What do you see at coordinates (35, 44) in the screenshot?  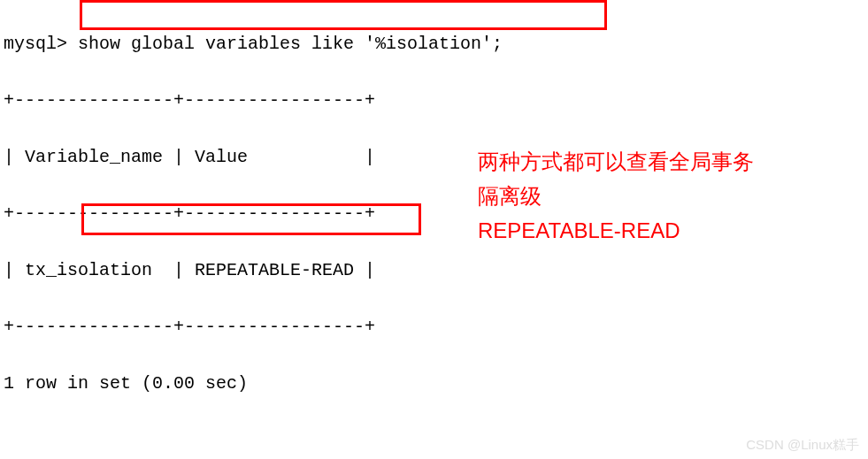 I see `mysql-prompt: mysql>` at bounding box center [35, 44].